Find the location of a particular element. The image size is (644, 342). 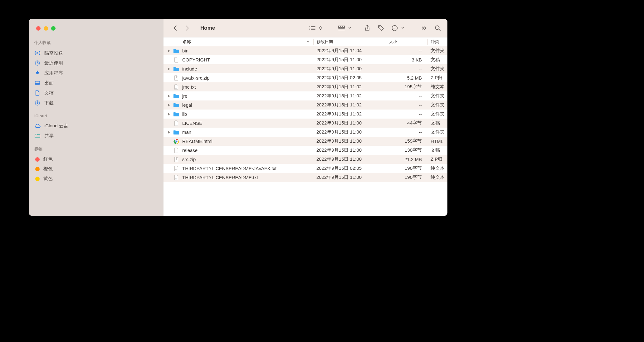

sidebar-item-label: 红色 is located at coordinates (48, 159).